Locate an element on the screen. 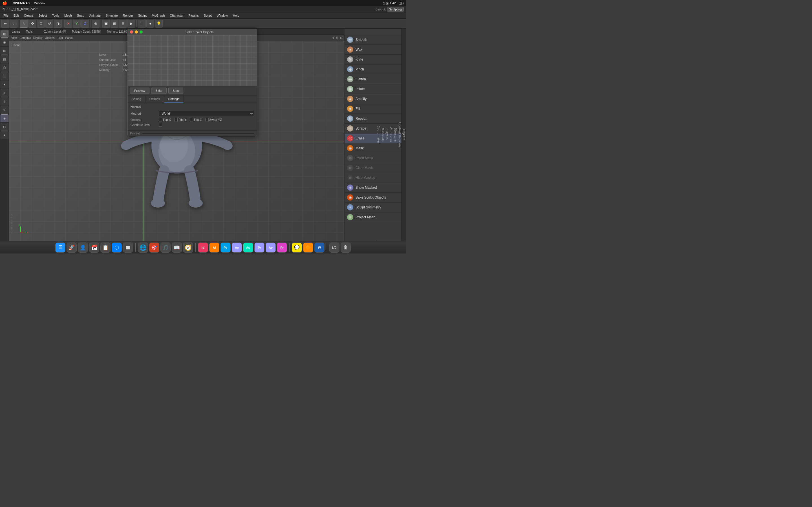 The width and height of the screenshot is (812, 507). side-tab-coordinates: Coordinates is located at coordinates (378, 135).